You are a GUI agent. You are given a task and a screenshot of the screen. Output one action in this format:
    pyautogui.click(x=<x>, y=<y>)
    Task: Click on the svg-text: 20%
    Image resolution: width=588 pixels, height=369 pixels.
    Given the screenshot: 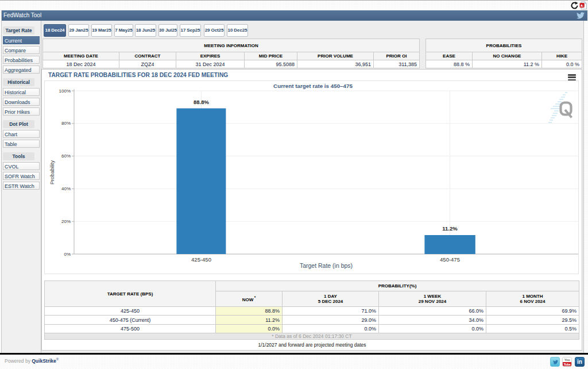 What is the action you would take?
    pyautogui.click(x=66, y=222)
    